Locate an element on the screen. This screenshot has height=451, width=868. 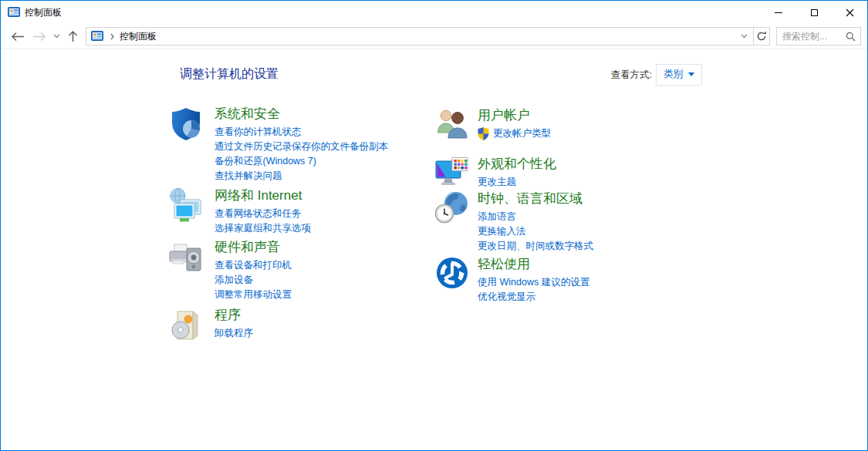
minimize-button is located at coordinates (778, 12).